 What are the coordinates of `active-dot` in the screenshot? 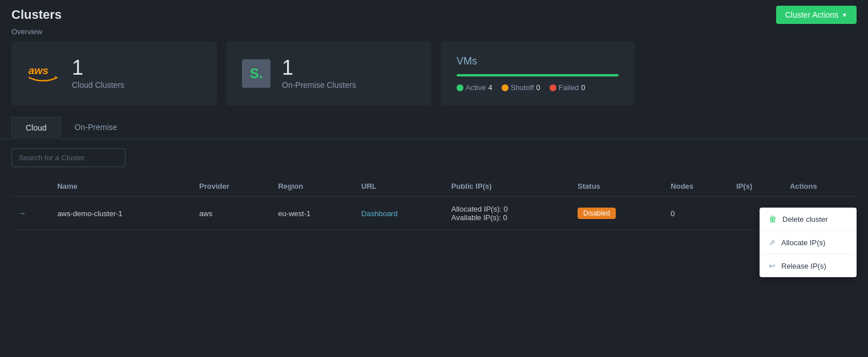 It's located at (460, 88).